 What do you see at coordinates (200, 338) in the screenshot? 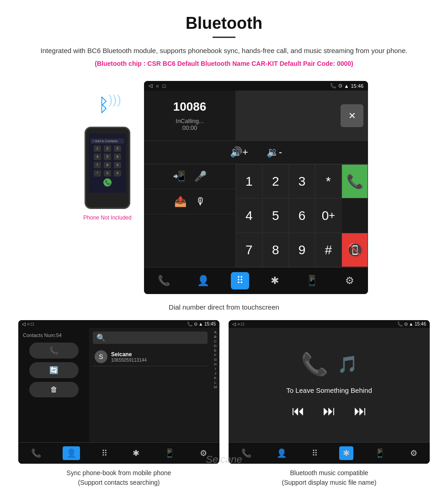
I see `clear-search-icon: ←` at bounding box center [200, 338].